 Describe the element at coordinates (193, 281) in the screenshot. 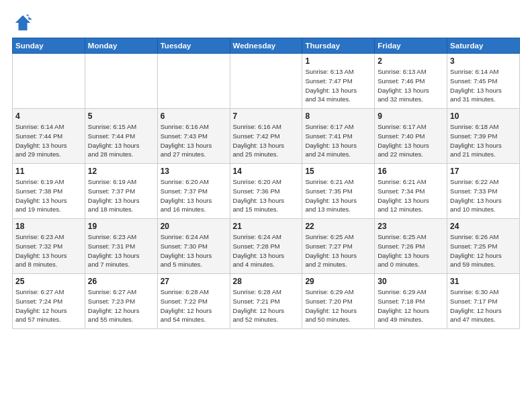

I see `day-number: 27` at that location.